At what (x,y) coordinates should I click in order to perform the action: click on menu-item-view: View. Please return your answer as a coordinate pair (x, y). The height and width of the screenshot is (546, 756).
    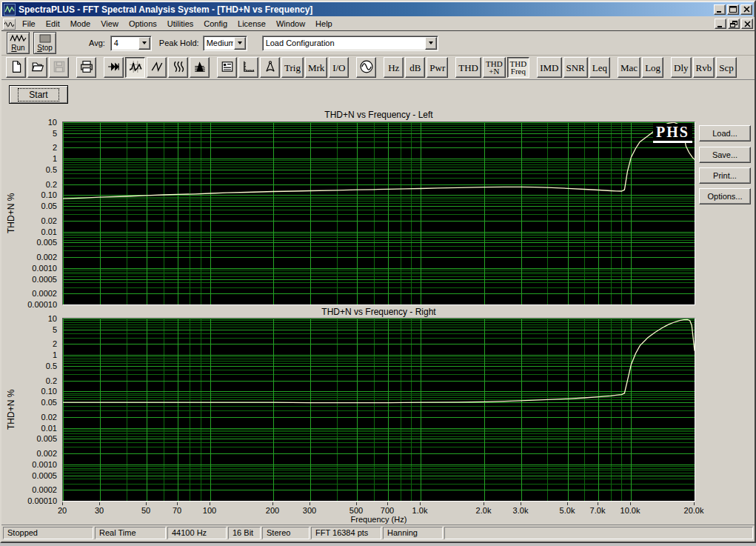
    Looking at the image, I should click on (110, 24).